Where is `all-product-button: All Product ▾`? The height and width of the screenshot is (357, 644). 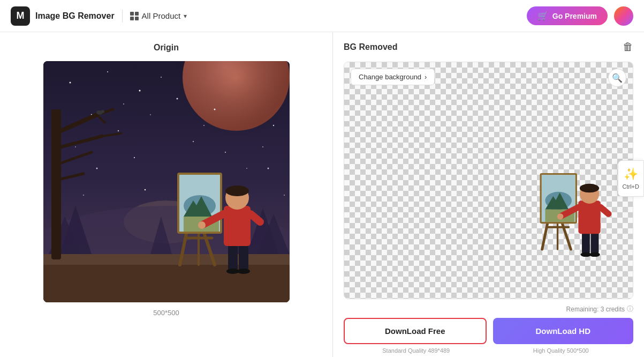 all-product-button: All Product ▾ is located at coordinates (158, 16).